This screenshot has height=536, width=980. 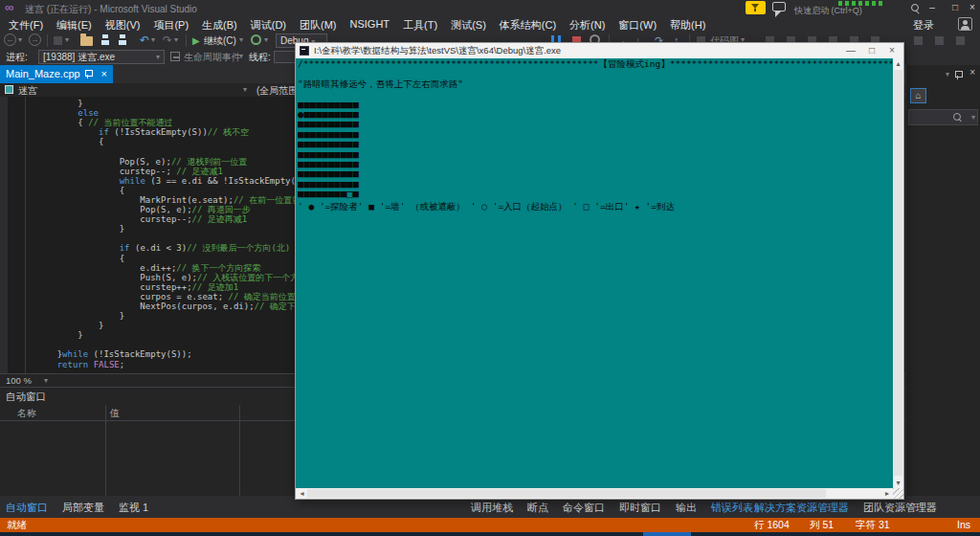 I want to click on panel-tab-调用堆栈: 调用堆栈, so click(x=492, y=507).